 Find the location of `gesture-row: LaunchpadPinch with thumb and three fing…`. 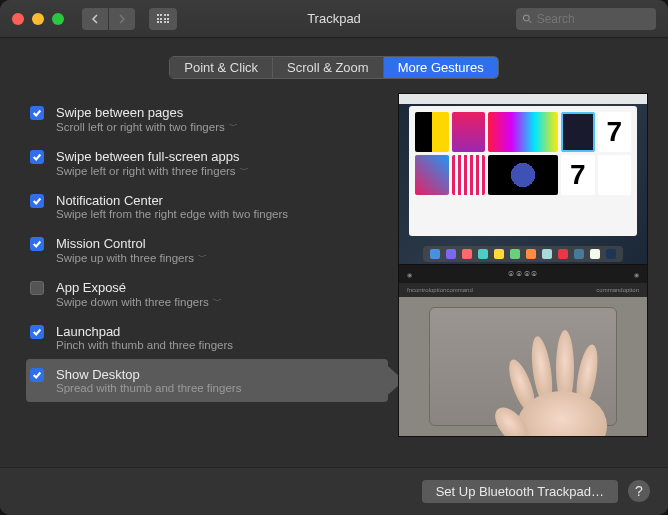

gesture-row: LaunchpadPinch with thumb and three fing… is located at coordinates (207, 338).